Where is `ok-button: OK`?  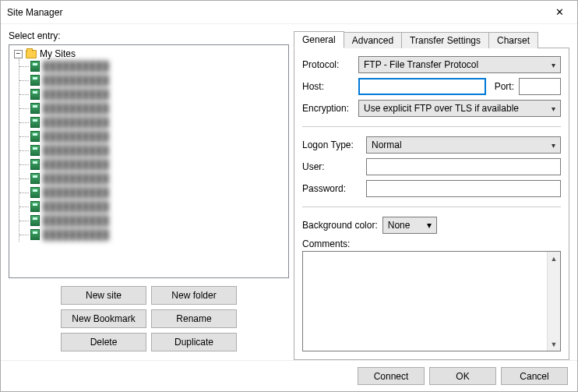
ok-button: OK is located at coordinates (463, 376).